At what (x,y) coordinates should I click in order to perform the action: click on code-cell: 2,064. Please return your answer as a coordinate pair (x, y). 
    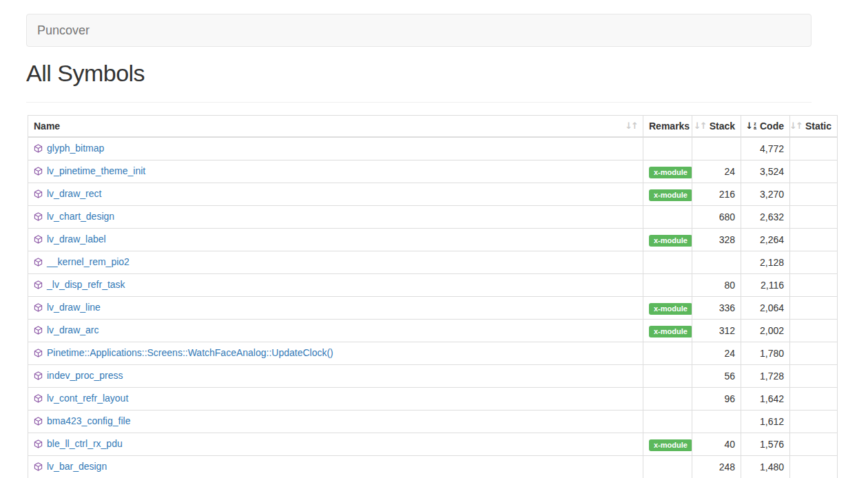
    Looking at the image, I should click on (766, 309).